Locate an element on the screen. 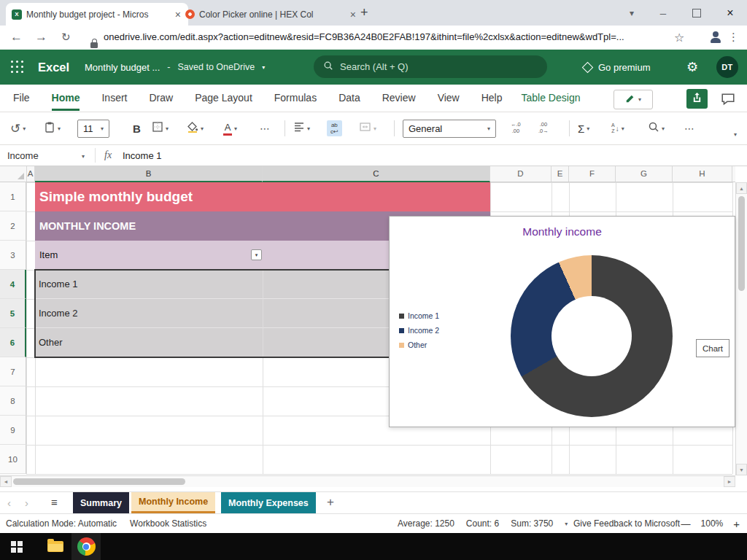  sheet-nav-right-icon: › is located at coordinates (26, 503).